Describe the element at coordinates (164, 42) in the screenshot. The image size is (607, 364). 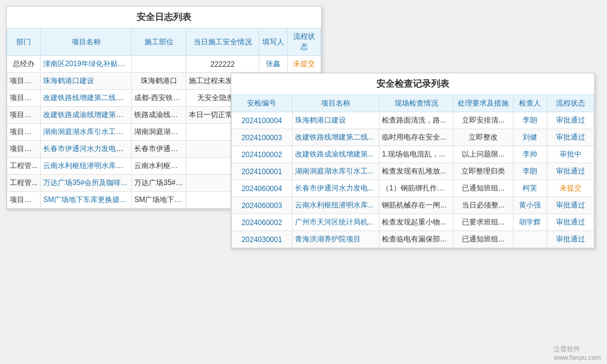
I see `safety-log-header-row: 部门 项目名称 施工部位 当日施工安全情况 填写人 流程状态` at that location.